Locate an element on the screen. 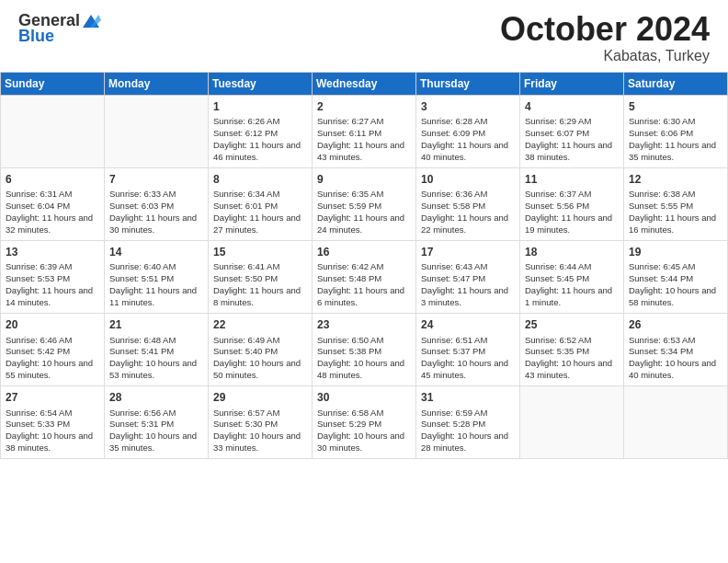 The width and height of the screenshot is (728, 563). day-number: 19 is located at coordinates (676, 252).